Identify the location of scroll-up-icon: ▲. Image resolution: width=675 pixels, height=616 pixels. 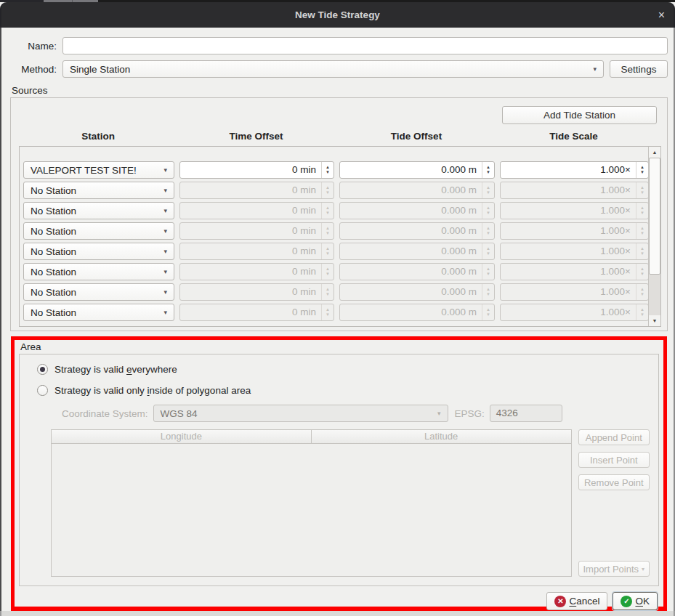
(655, 153).